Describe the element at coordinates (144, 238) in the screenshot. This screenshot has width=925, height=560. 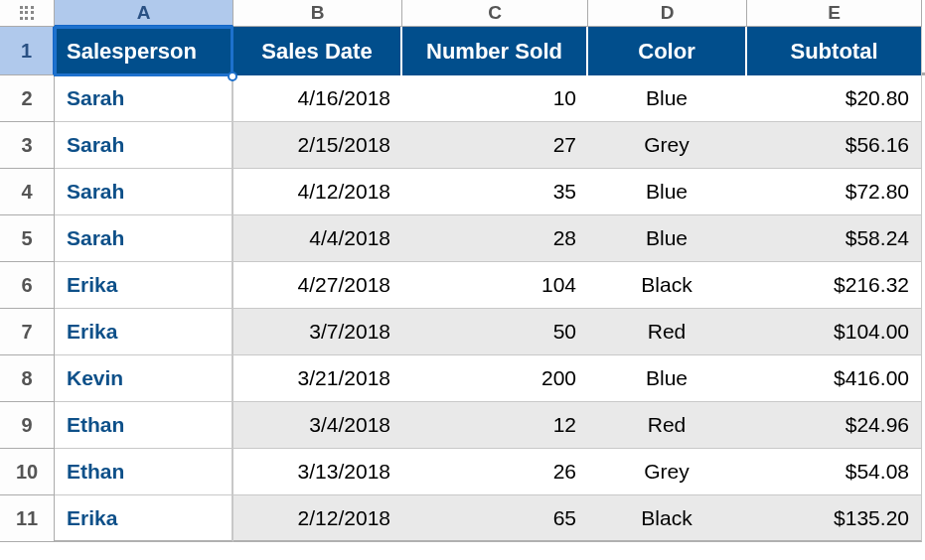
I see `cell-a5: Sarah` at that location.